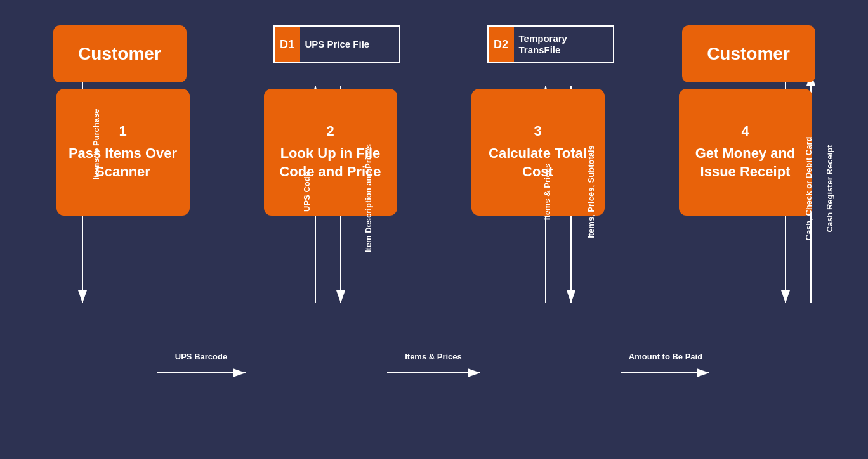 The image size is (868, 459). Describe the element at coordinates (830, 189) in the screenshot. I see `flow-cash-register-receipt: Cash Register Receipt` at that location.